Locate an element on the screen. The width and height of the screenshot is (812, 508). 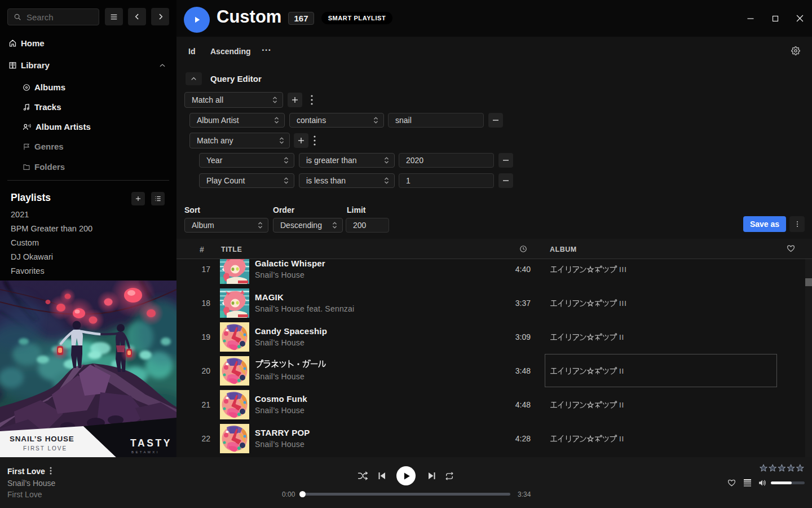
svg-text: BETAMXI is located at coordinates (145, 452).